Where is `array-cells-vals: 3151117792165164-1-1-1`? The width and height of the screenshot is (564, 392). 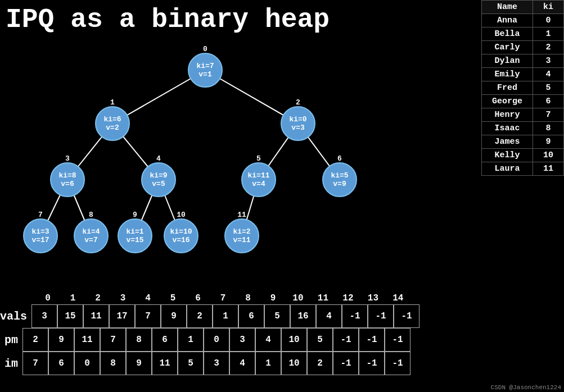
array-cells-vals: 3151117792165164-1-1-1 is located at coordinates (225, 316).